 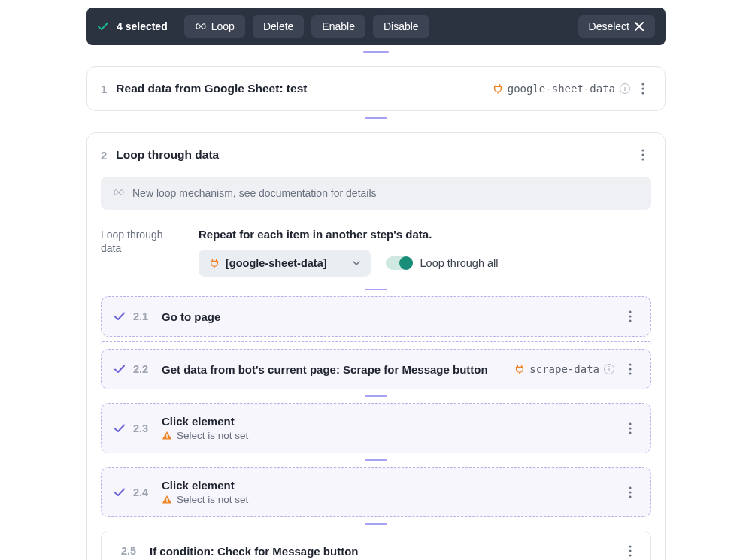 What do you see at coordinates (376, 193) in the screenshot?
I see `loop-notice: New loop mechanism, see documentation fo…` at bounding box center [376, 193].